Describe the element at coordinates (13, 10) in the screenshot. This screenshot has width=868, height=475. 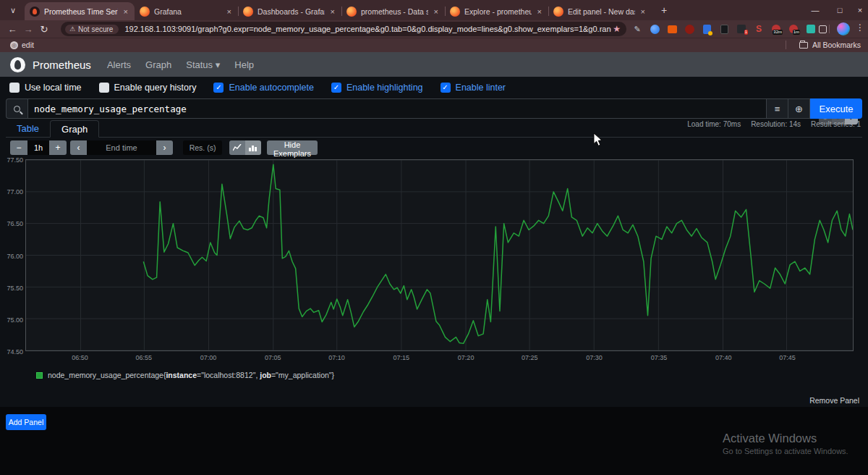
I see `tab-search-button: ∨` at that location.